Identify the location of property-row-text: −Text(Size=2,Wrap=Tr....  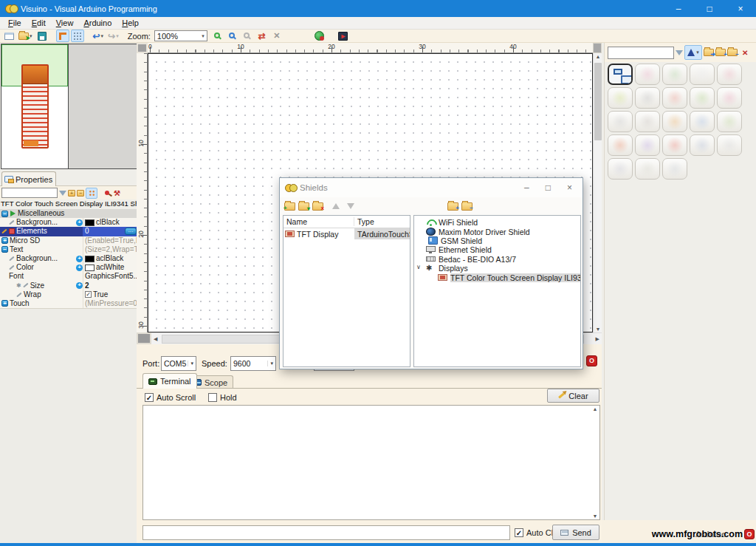
(68, 250).